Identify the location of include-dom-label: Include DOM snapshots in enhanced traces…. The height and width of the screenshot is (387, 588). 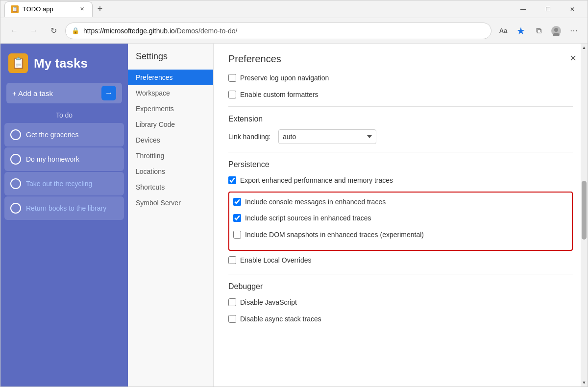
(334, 235).